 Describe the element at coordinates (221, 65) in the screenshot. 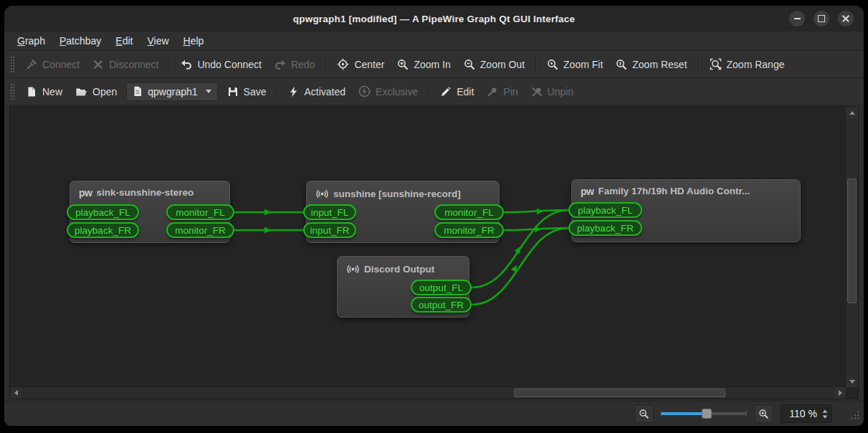

I see `undo-connect-button: Undo Connect` at that location.